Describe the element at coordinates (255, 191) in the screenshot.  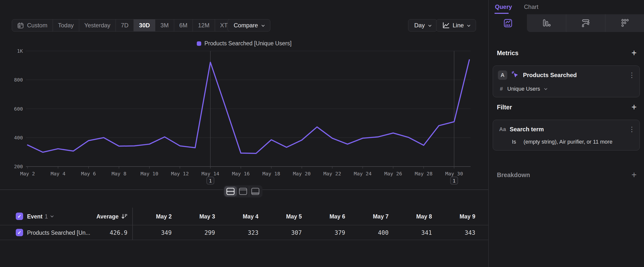
I see `layout-table-view-button` at that location.